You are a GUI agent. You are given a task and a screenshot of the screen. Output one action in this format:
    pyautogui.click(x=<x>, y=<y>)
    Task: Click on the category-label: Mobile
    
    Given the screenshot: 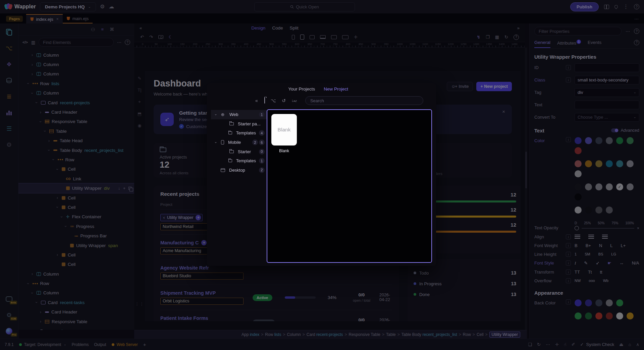 What is the action you would take?
    pyautogui.click(x=234, y=142)
    